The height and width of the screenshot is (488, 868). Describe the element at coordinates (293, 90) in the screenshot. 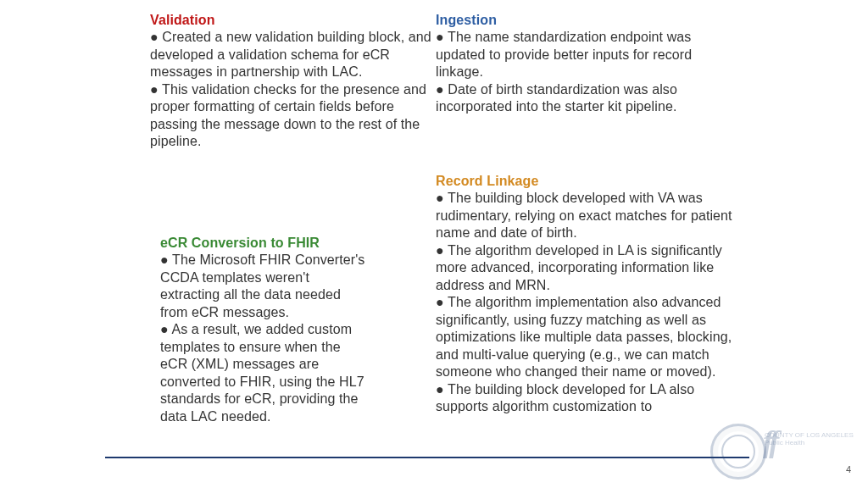

I see `body-validation: ● Created a new validation building bloc…` at that location.